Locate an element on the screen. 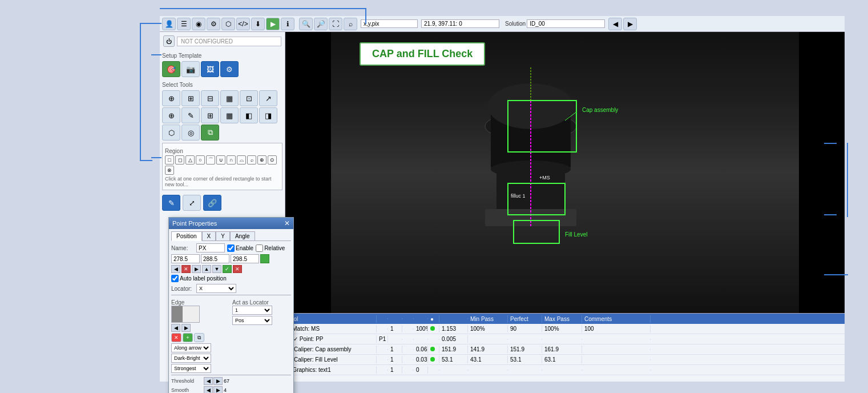 Image resolution: width=868 pixels, height=393 pixels. table-row: ⊞ Caliper: Fill Level 1 0.037 53.1 43.1 … is located at coordinates (565, 360).